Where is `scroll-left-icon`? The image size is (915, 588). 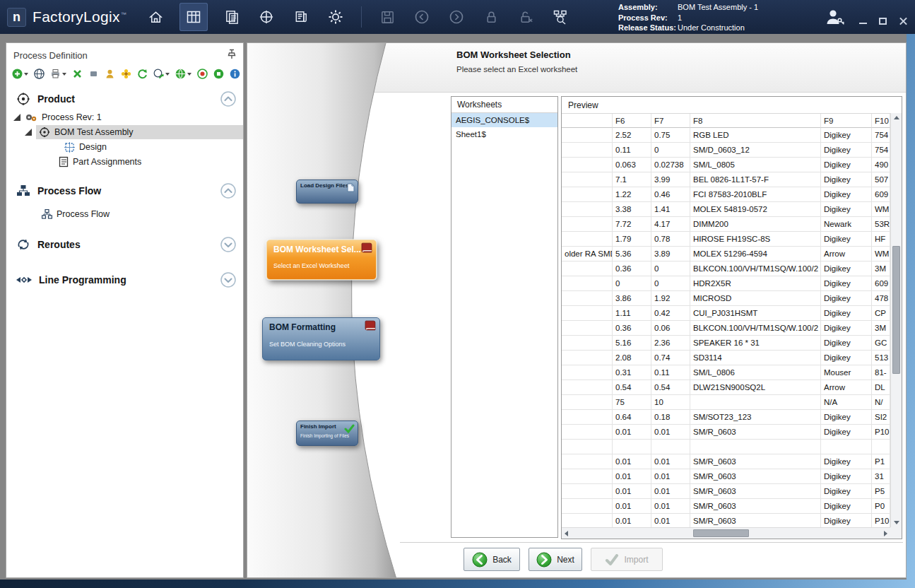 scroll-left-icon is located at coordinates (567, 534).